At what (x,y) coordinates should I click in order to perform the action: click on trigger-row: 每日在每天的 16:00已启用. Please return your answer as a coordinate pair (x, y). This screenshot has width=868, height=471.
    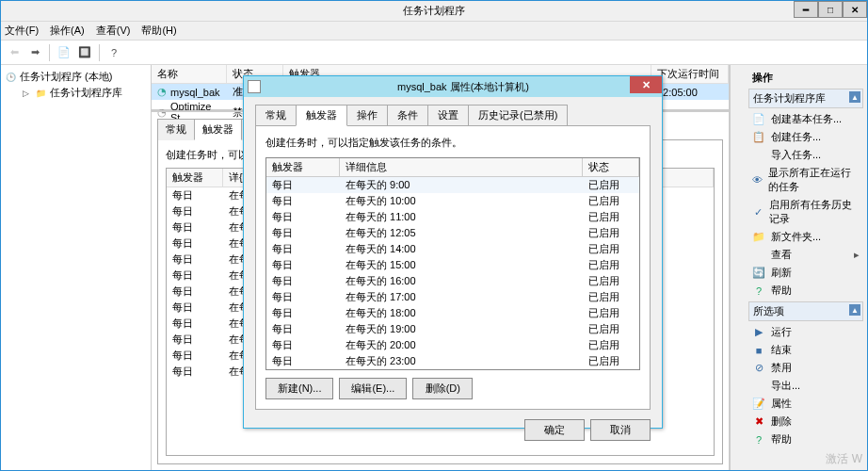
    Looking at the image, I should click on (453, 281).